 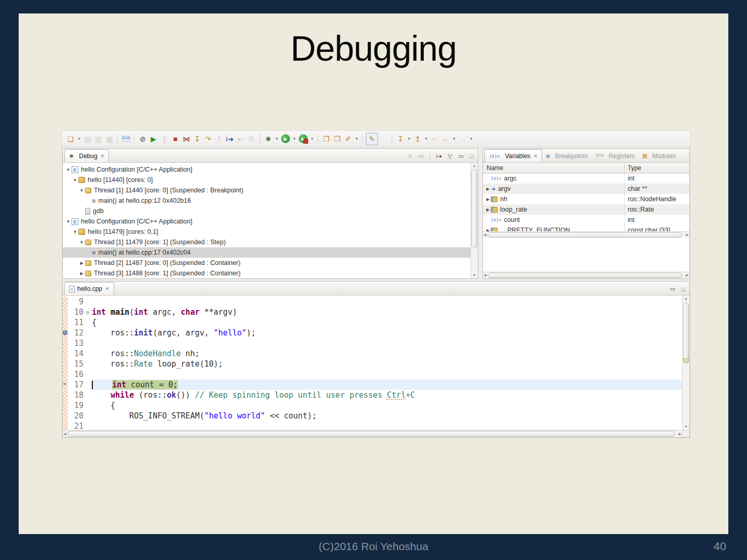 What do you see at coordinates (267, 253) in the screenshot?
I see `debug-tree-row: ≡main() at hello.cpp:17 0x402c04` at bounding box center [267, 253].